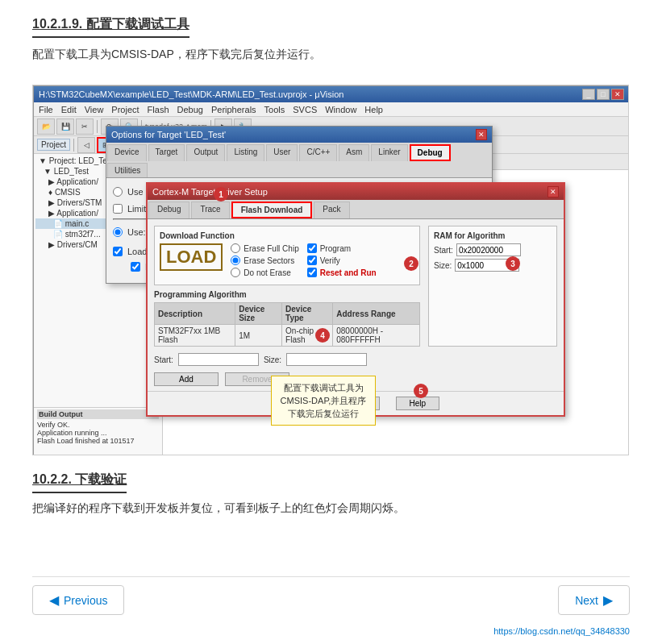 This screenshot has width=662, height=644. I want to click on tab-user: User, so click(282, 153).